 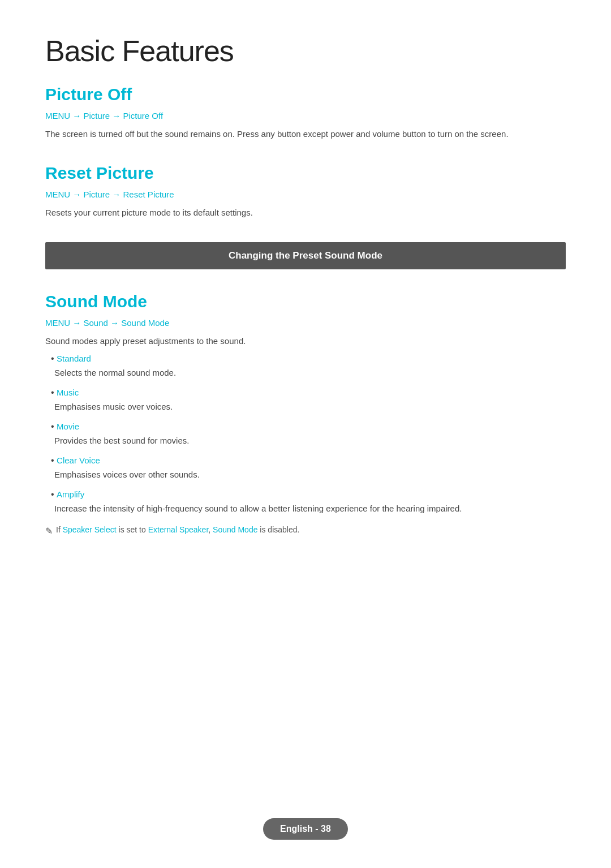 I want to click on sound-mode-note-text: Sound Mode, so click(x=235, y=530).